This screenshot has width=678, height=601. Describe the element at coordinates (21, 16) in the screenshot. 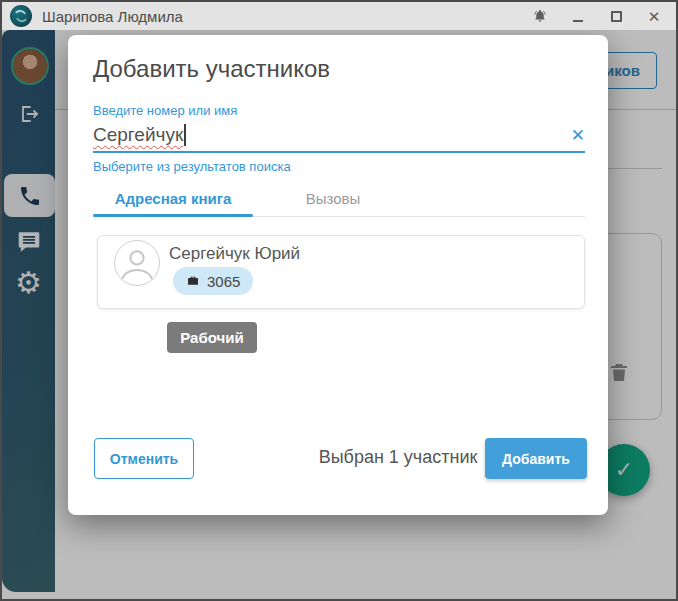

I see `app-logo-icon` at that location.